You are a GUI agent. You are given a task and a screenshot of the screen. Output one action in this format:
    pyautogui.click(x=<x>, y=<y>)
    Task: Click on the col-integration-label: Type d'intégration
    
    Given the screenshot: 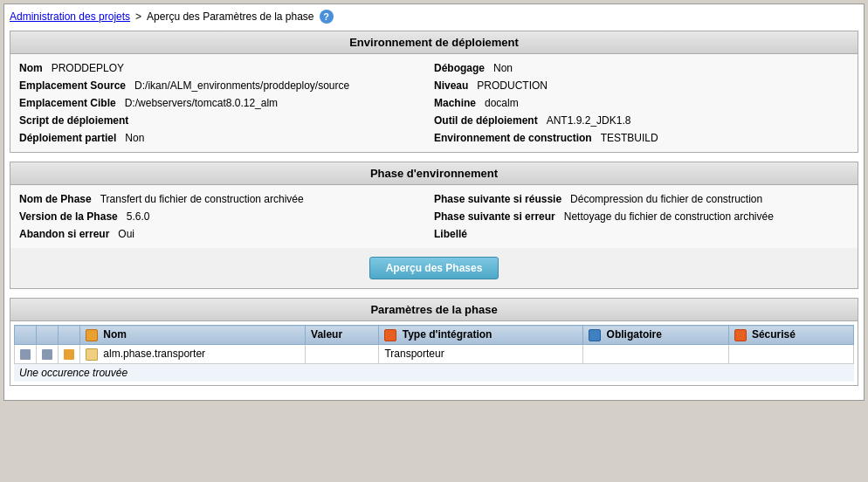 What is the action you would take?
    pyautogui.click(x=447, y=334)
    